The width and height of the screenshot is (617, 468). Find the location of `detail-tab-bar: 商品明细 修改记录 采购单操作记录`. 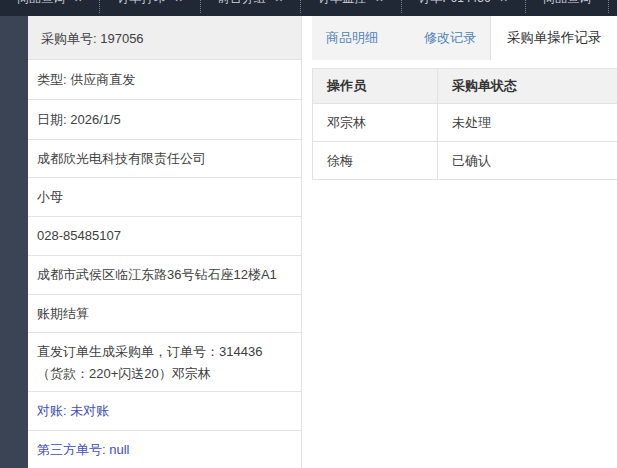

detail-tab-bar: 商品明细 修改记录 采购单操作记录 is located at coordinates (464, 38).